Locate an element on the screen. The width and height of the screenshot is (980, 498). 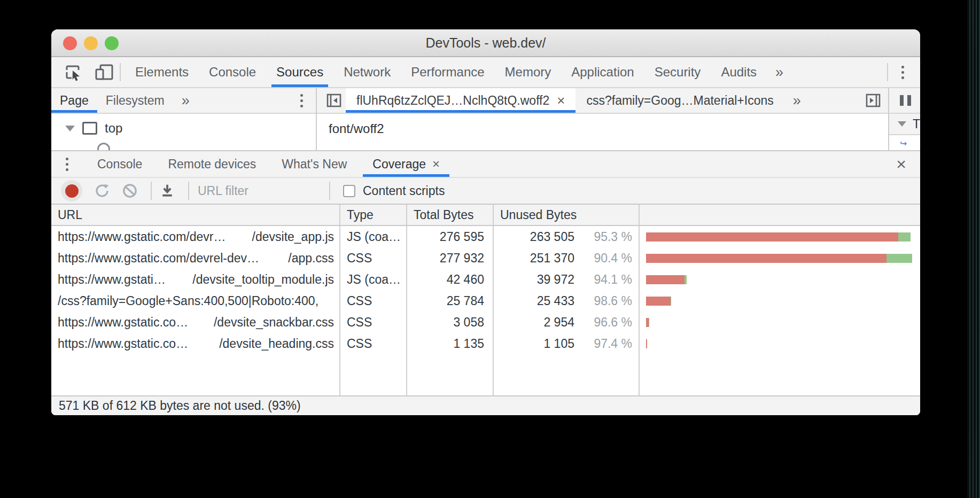
table-row: https://www.gstatic.com/devrel-dev… /app… is located at coordinates (486, 258).